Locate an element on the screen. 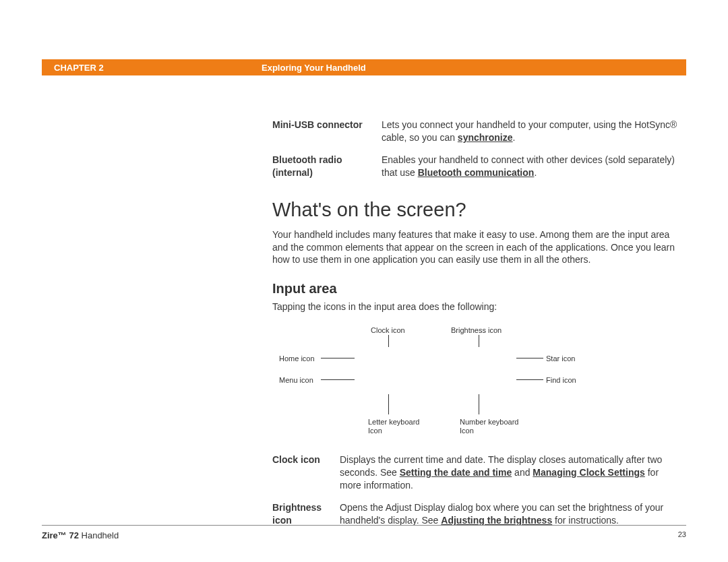 The width and height of the screenshot is (728, 562). def-desc: Enables your handheld to connect with ot… is located at coordinates (530, 166).